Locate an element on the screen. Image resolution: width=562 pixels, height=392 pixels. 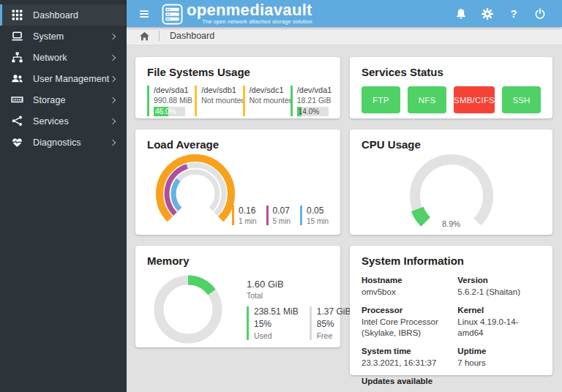
sidebar-item-dashboard: Dashboard is located at coordinates (63, 15).